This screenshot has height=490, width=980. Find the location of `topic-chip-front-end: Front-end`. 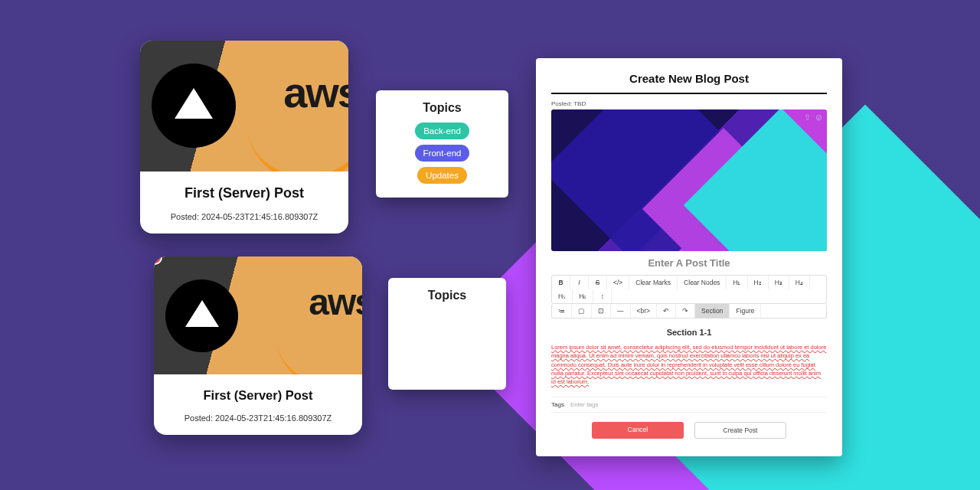

topic-chip-front-end: Front-end is located at coordinates (443, 153).